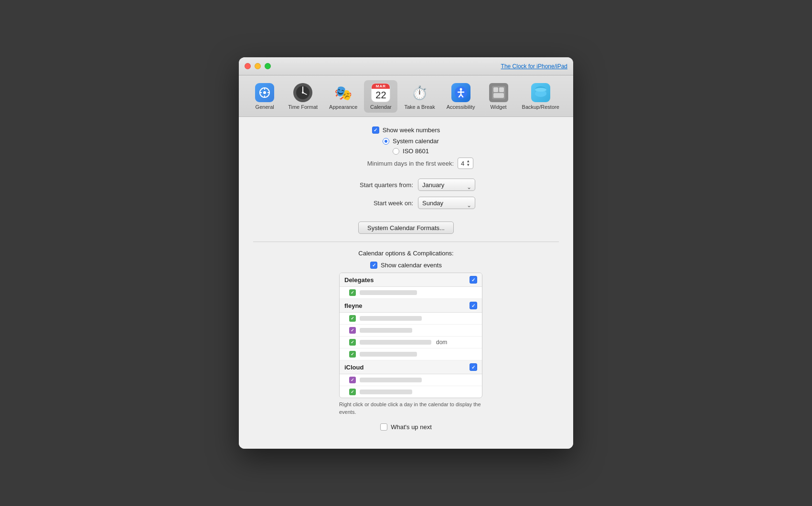 This screenshot has width=812, height=506. What do you see at coordinates (406, 265) in the screenshot?
I see `show-calendar-events-row: Show calendar events` at bounding box center [406, 265].